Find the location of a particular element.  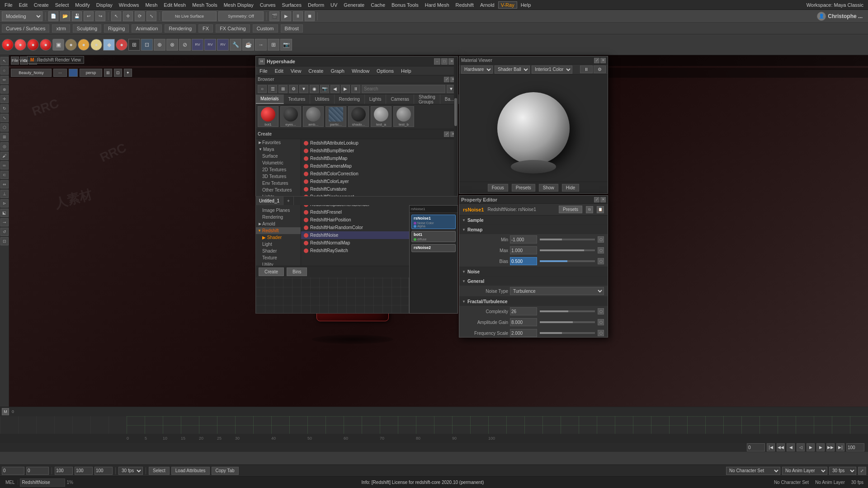

menu-file: File is located at coordinates (9, 5).